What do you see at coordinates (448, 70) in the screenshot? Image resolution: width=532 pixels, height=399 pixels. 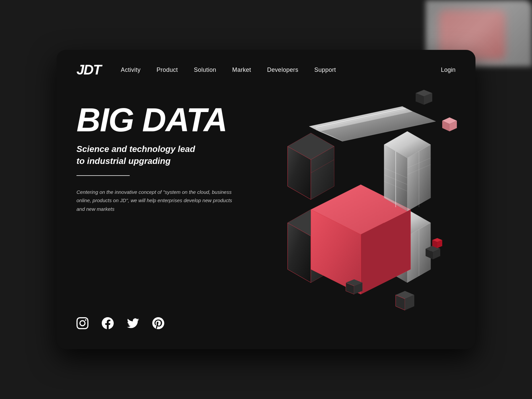 I see `login-button: Login` at bounding box center [448, 70].